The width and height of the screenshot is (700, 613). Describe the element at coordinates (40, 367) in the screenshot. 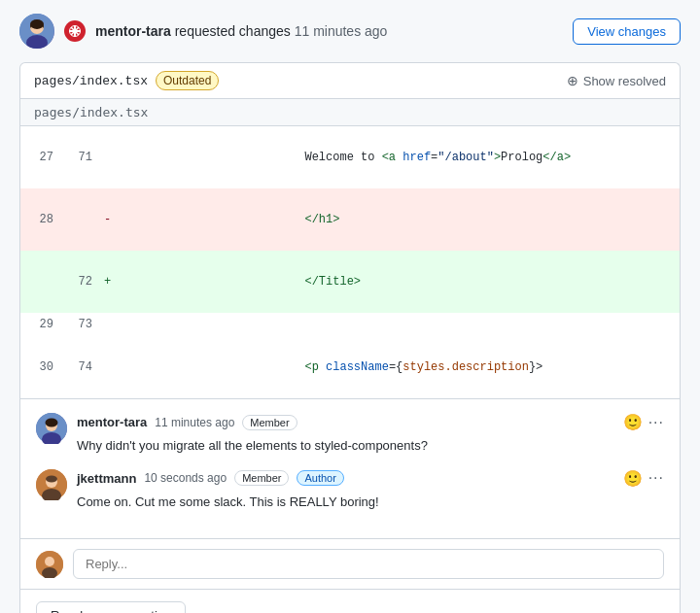

I see `line-old-5: 30` at that location.